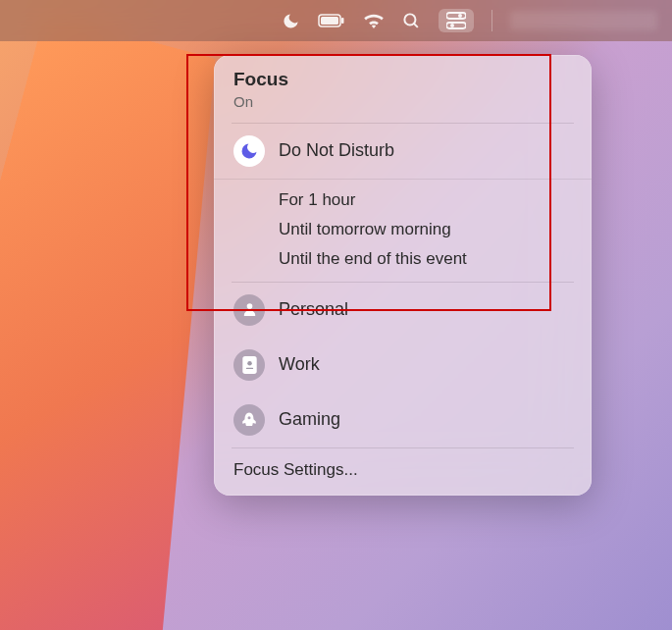 This screenshot has height=630, width=672. Describe the element at coordinates (402, 259) in the screenshot. I see `duration-option-event-end: Until the end of this event` at that location.